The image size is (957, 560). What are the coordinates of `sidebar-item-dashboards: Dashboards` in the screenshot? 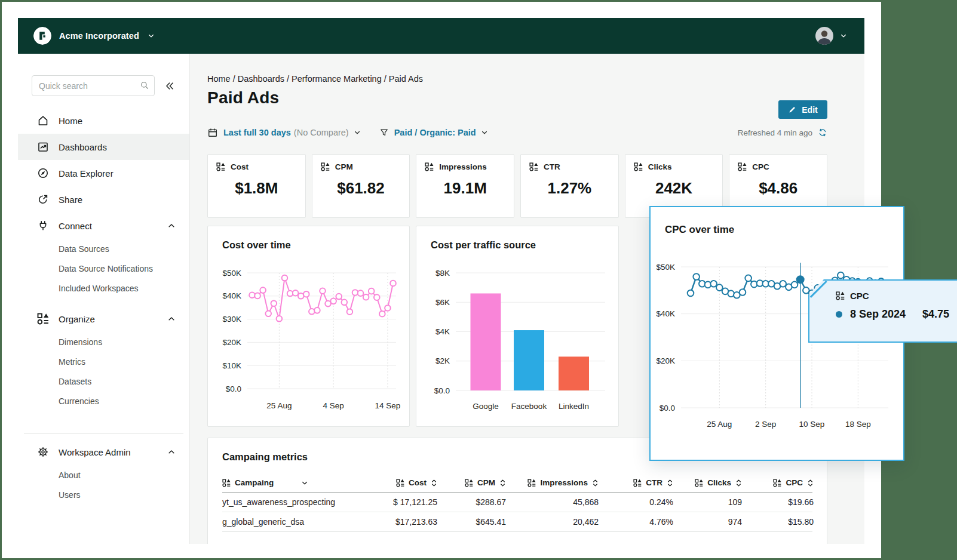 It's located at (104, 147).